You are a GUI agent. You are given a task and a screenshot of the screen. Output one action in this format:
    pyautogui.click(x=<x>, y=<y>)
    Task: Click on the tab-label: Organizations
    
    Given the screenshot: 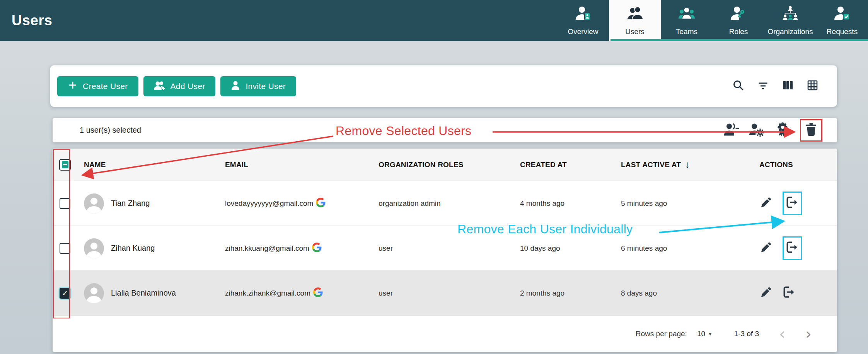 What is the action you would take?
    pyautogui.click(x=790, y=32)
    